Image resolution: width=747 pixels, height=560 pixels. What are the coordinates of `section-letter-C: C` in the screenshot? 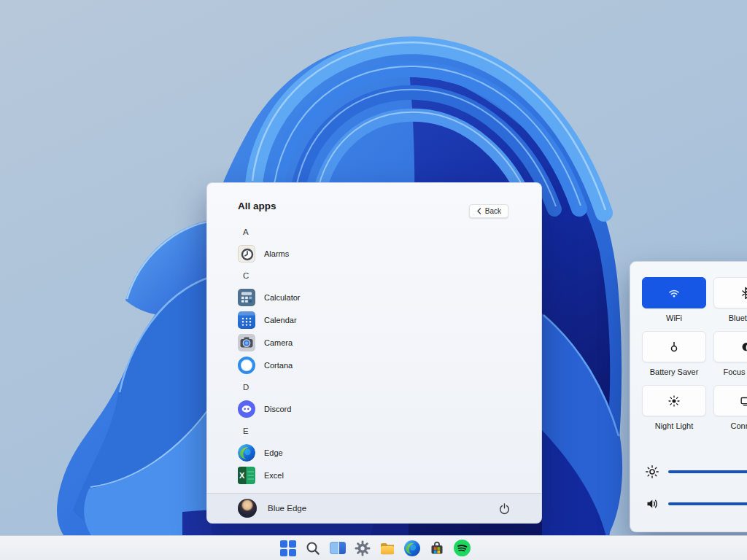 It's located at (383, 276).